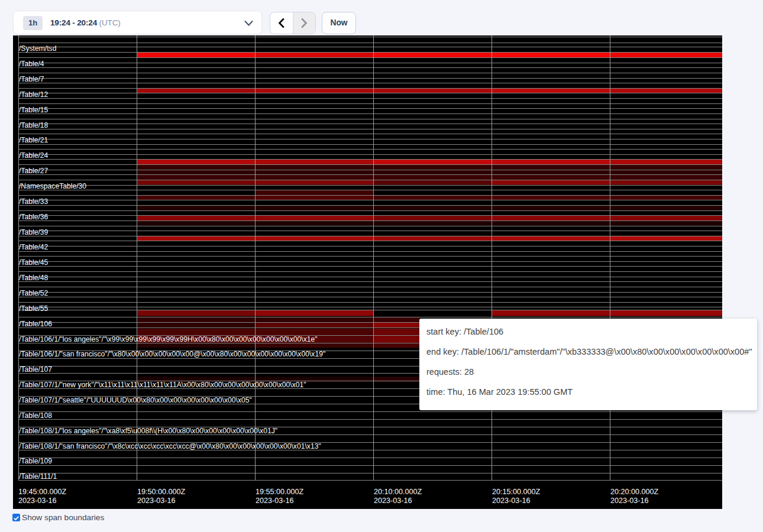 This screenshot has width=763, height=532. I want to click on svg-text: /Table/27, so click(34, 171).